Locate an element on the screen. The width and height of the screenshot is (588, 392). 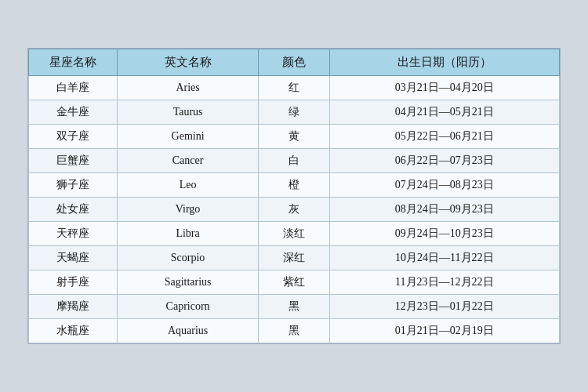
cell-english: Capricorn is located at coordinates (188, 307).